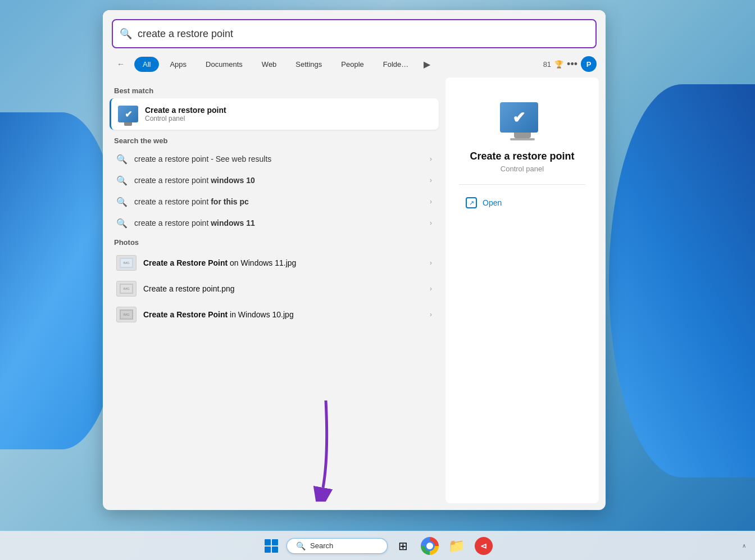 This screenshot has width=755, height=560. Describe the element at coordinates (122, 223) in the screenshot. I see `search-loop-icon-3: 🔍` at that location.